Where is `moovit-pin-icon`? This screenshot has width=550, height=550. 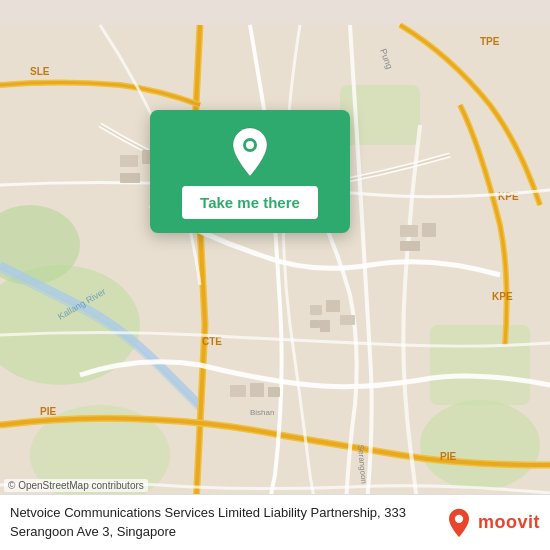
moovit-pin-icon is located at coordinates (459, 523).